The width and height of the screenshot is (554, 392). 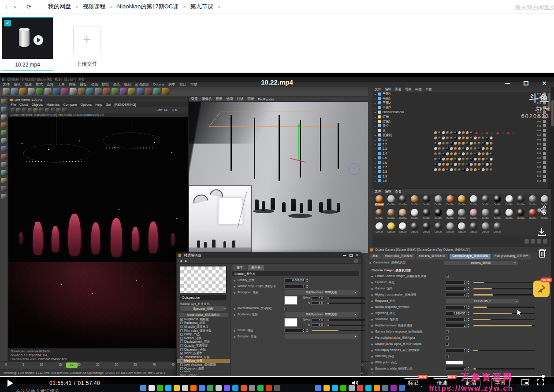 I want to click on back-icon: ◀, so click(x=181, y=261).